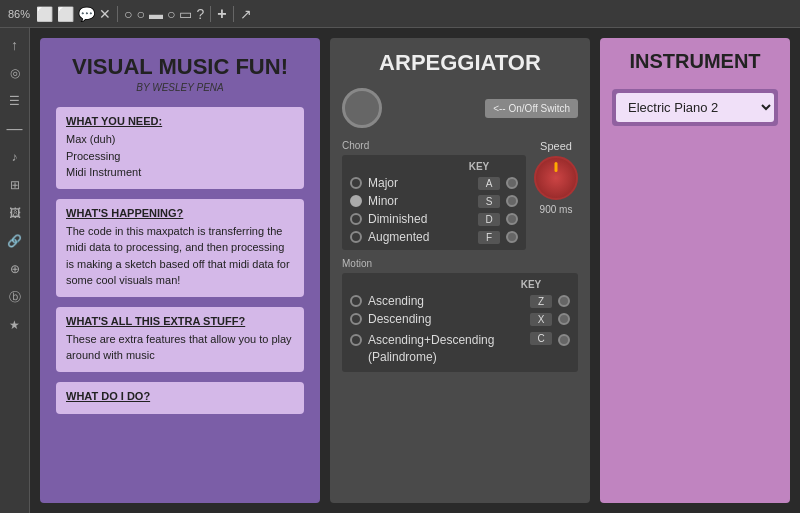 This screenshot has width=800, height=513. Describe the element at coordinates (460, 108) in the screenshot. I see `arp-top-row: <-- On/Off Switch` at that location.